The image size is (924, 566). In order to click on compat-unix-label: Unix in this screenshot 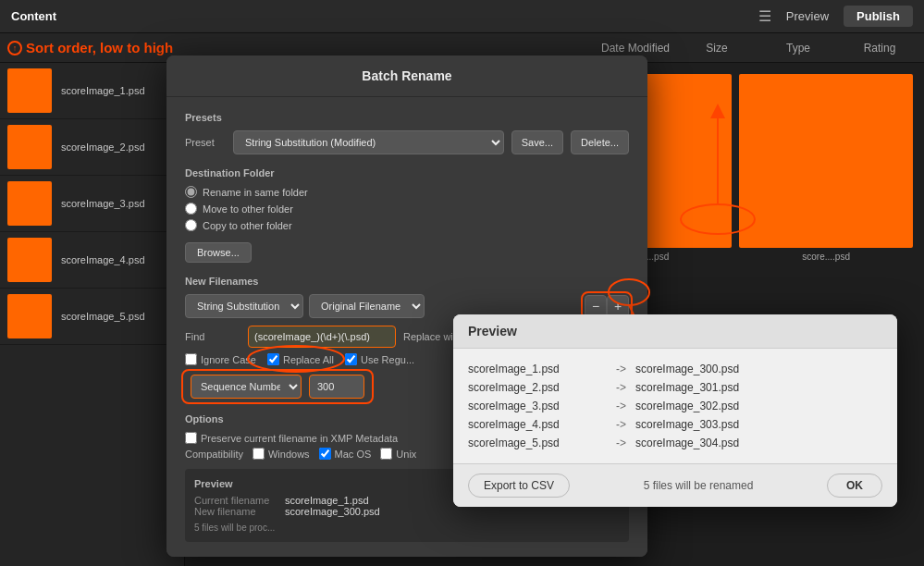, I will do `click(406, 454)`.